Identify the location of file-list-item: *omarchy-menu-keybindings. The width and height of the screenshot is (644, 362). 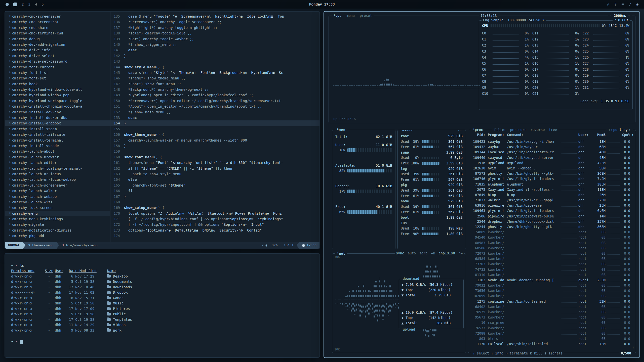
(58, 219).